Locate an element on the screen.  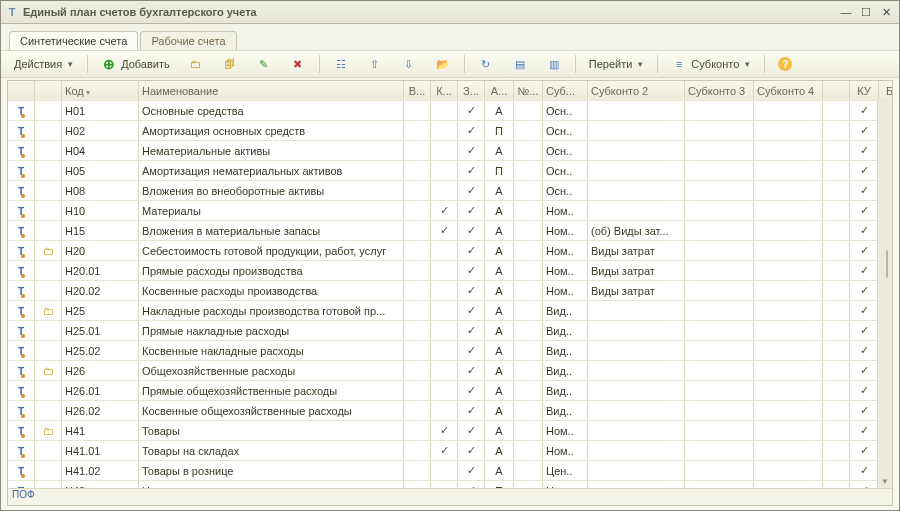
refresh-button: ↻ is located at coordinates (486, 64).